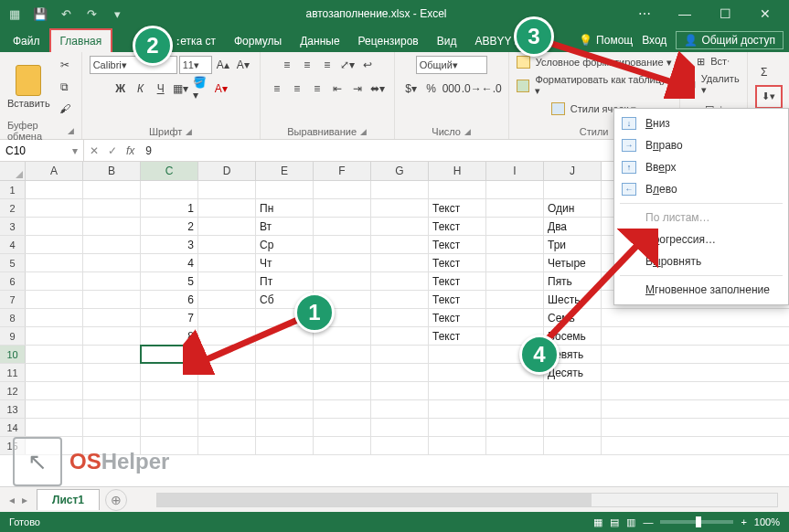  Describe the element at coordinates (447, 41) in the screenshot. I see `tab-view: Вид` at that location.